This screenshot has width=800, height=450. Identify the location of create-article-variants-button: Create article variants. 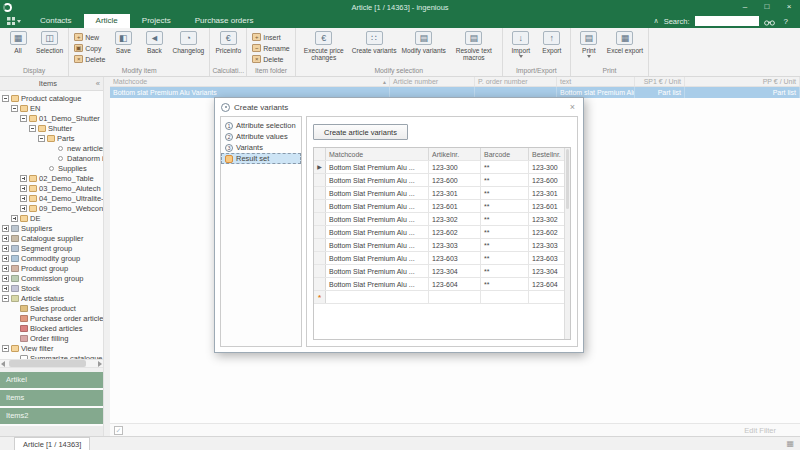
(360, 132).